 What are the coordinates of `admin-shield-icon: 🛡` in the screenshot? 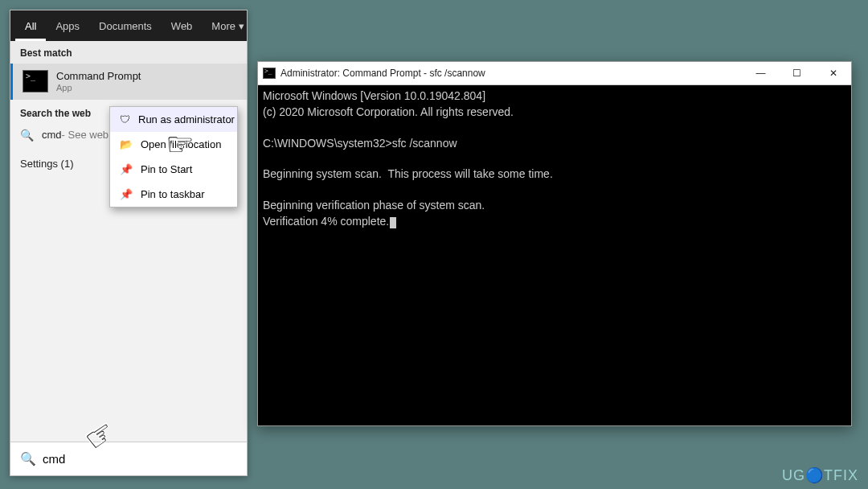 It's located at (125, 119).